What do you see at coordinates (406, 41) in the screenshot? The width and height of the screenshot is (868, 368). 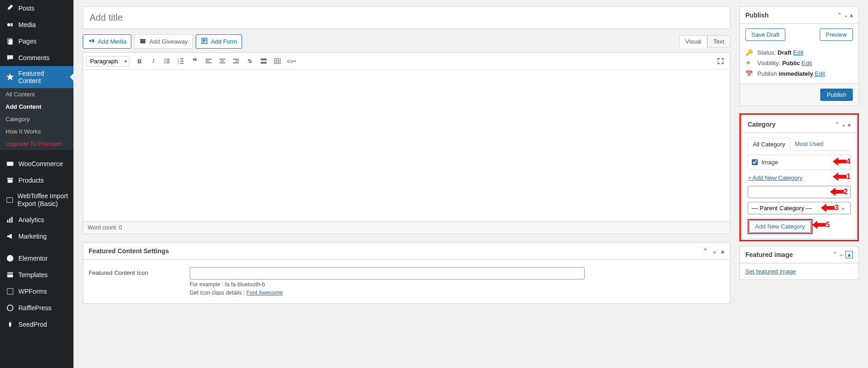 I see `editor-media-buttons: Add Media Add Giveaway Add Form Visual T…` at bounding box center [406, 41].